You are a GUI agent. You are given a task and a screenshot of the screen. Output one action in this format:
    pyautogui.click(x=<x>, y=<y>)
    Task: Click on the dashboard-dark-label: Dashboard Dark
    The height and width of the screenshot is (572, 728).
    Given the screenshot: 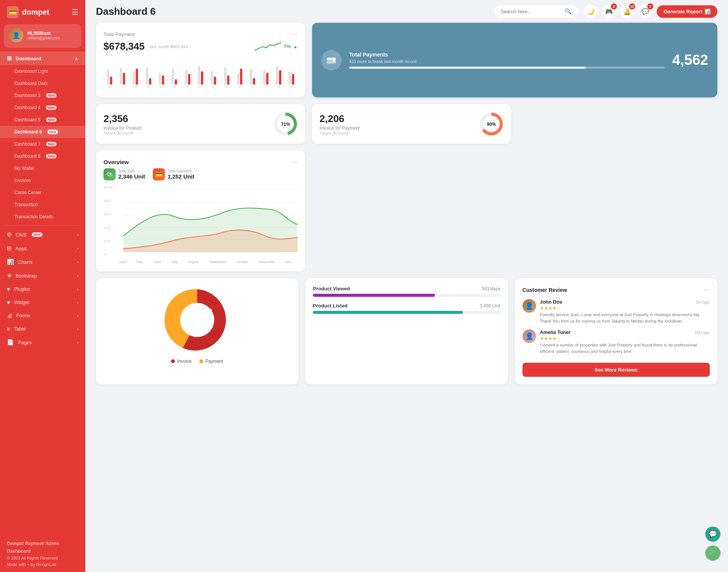 What is the action you would take?
    pyautogui.click(x=31, y=83)
    